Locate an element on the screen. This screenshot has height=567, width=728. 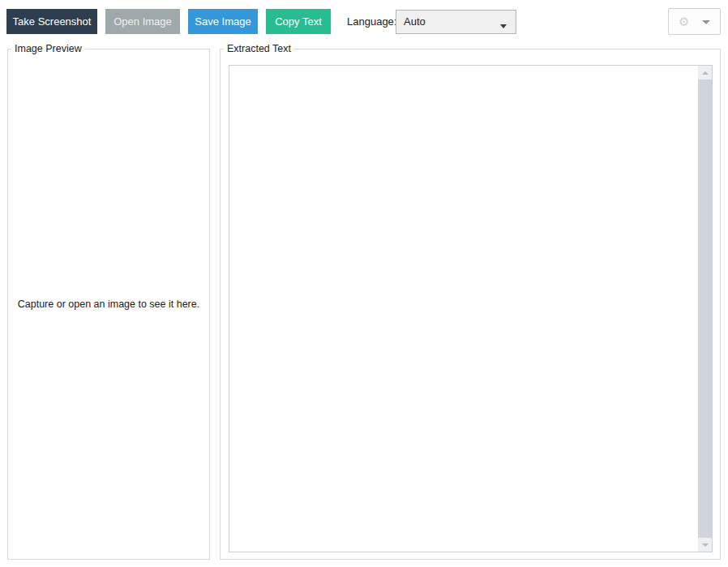
scroll-up-arrow-icon is located at coordinates (705, 73).